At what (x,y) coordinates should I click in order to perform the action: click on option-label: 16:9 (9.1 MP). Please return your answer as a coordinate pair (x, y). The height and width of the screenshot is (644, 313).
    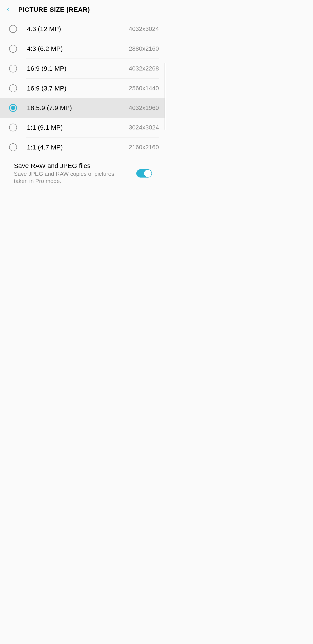
    Looking at the image, I should click on (78, 68).